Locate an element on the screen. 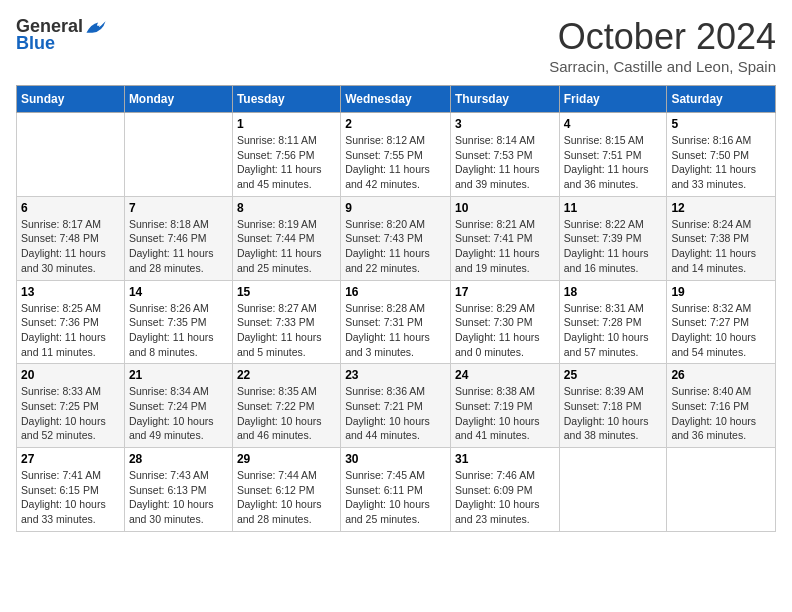 This screenshot has height=612, width=792. day-info: Sunrise: 8:39 AM Sunset: 7:18 PM Dayligh… is located at coordinates (614, 414).